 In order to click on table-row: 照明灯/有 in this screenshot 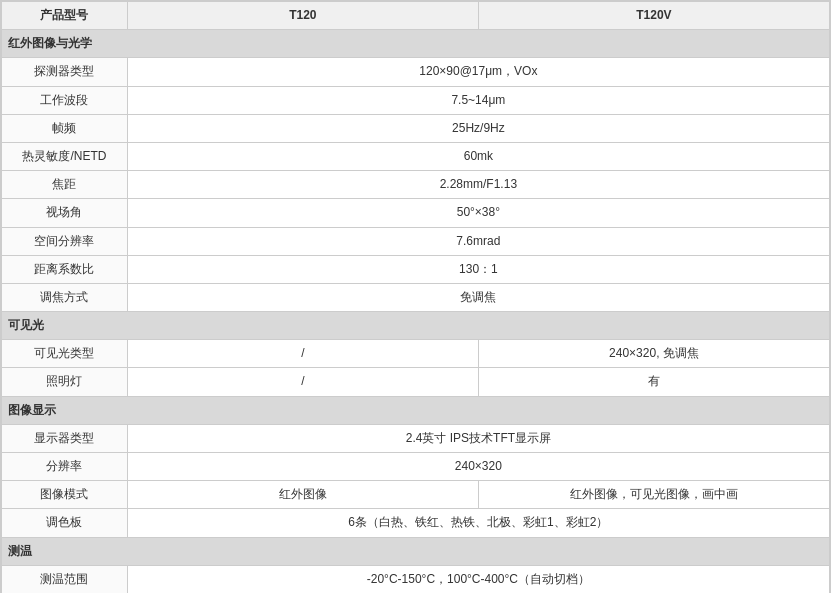, I will do `click(416, 382)`.